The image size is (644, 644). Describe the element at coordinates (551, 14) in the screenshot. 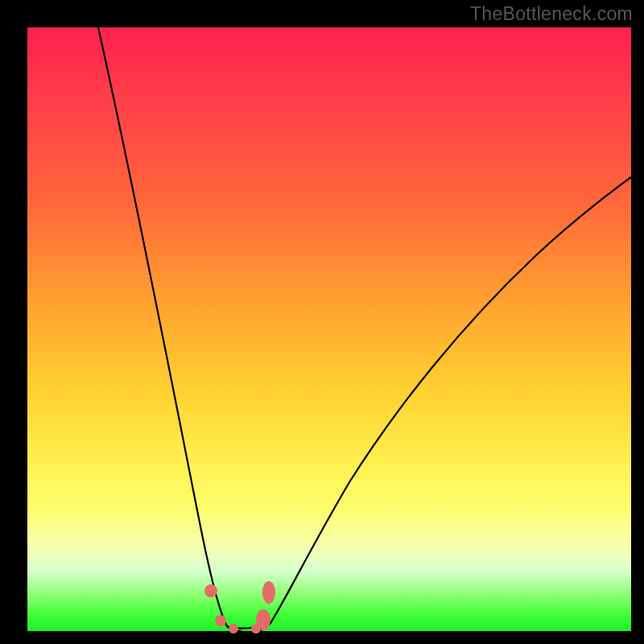

I see `watermark-text: TheBottleneck.com` at that location.